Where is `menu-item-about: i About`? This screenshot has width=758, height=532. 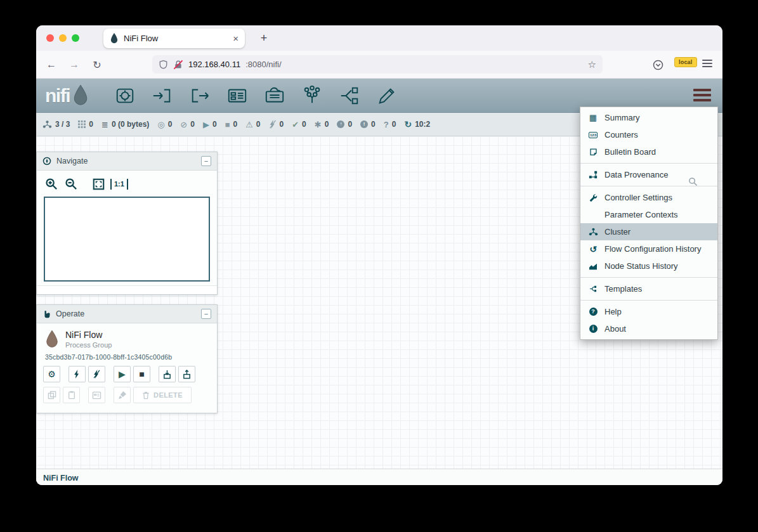
menu-item-about: i About is located at coordinates (649, 328).